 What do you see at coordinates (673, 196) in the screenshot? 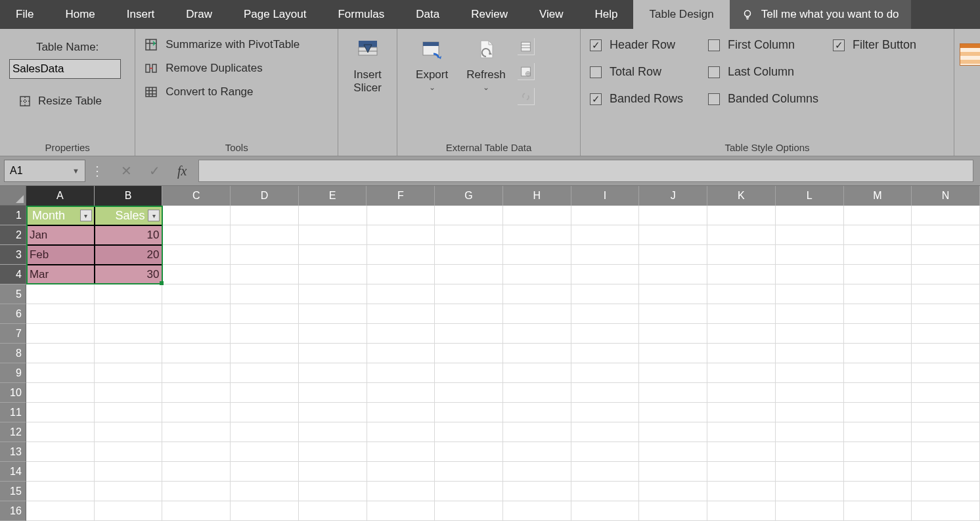
I see `col-J: J` at bounding box center [673, 196].